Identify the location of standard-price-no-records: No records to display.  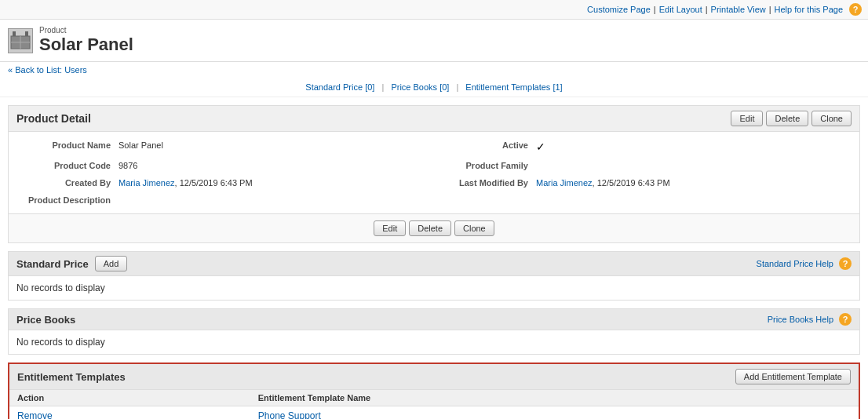
(434, 288).